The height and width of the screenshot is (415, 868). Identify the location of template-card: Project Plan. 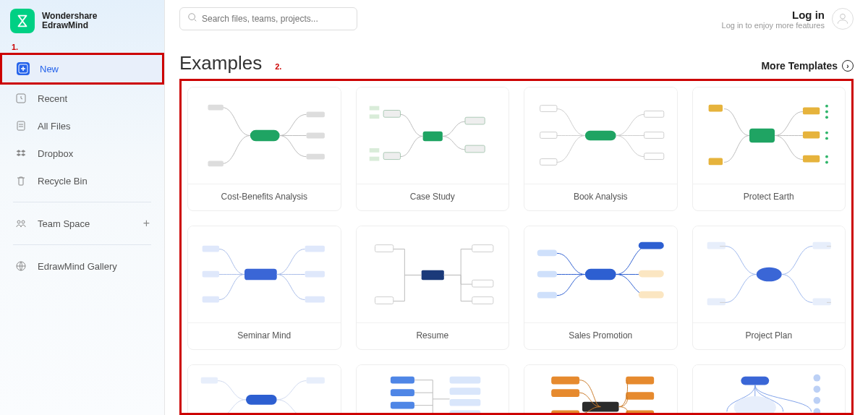
(770, 288).